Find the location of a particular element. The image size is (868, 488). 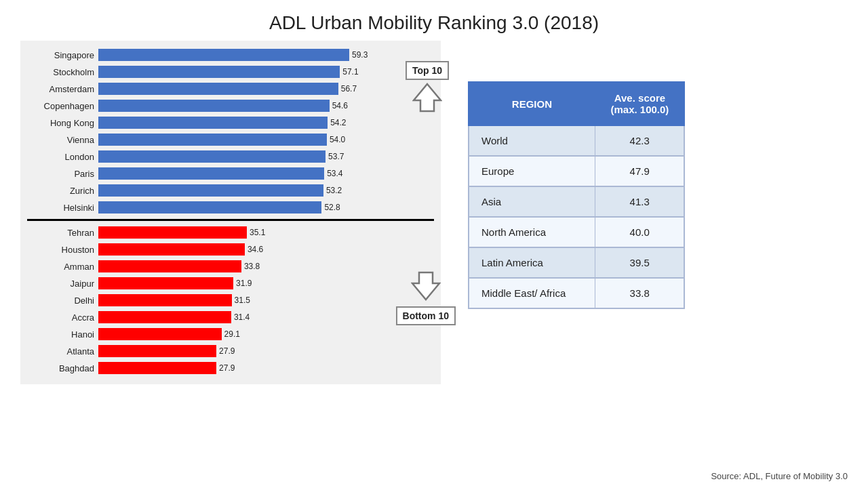

city-label: Amman is located at coordinates (62, 267).